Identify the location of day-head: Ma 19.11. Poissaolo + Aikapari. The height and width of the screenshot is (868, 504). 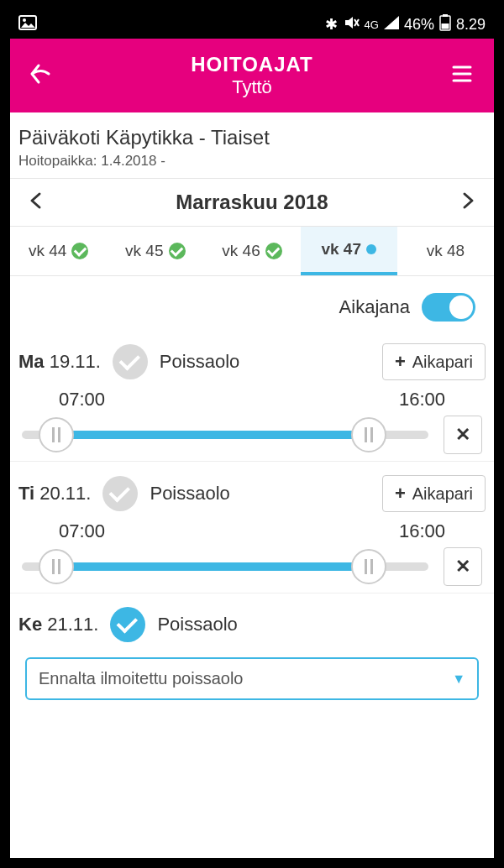
(252, 364).